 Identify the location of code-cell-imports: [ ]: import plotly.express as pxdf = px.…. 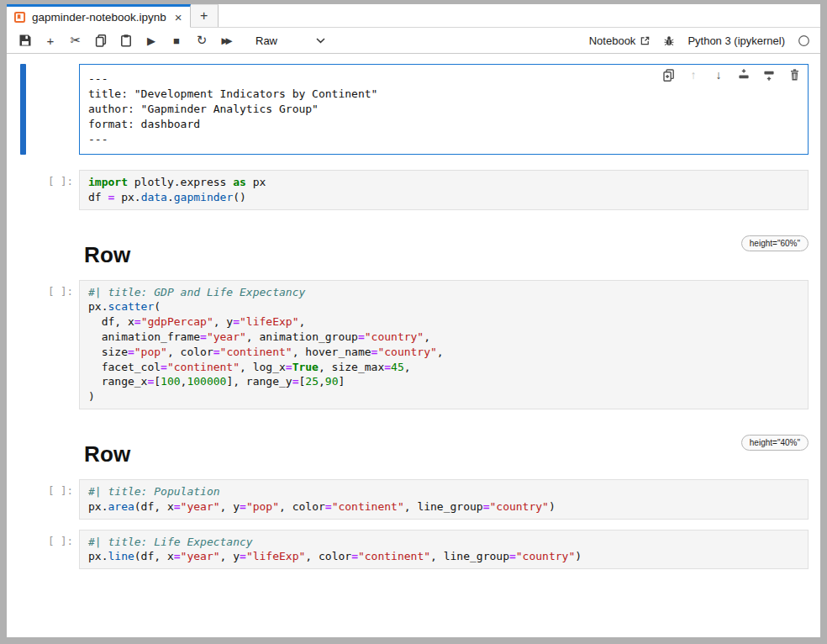
(408, 190).